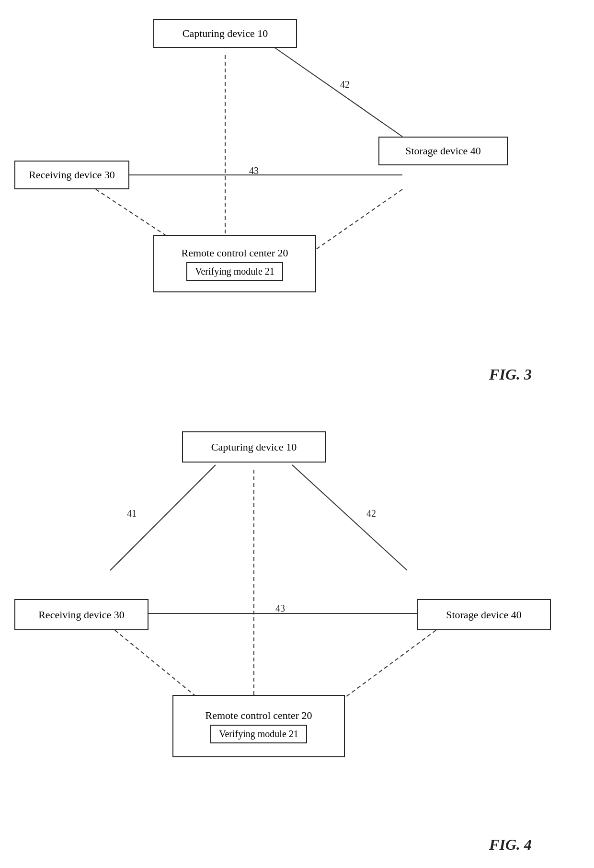  What do you see at coordinates (235, 271) in the screenshot?
I see `verifying-module-fig3: Verifying module 21` at bounding box center [235, 271].